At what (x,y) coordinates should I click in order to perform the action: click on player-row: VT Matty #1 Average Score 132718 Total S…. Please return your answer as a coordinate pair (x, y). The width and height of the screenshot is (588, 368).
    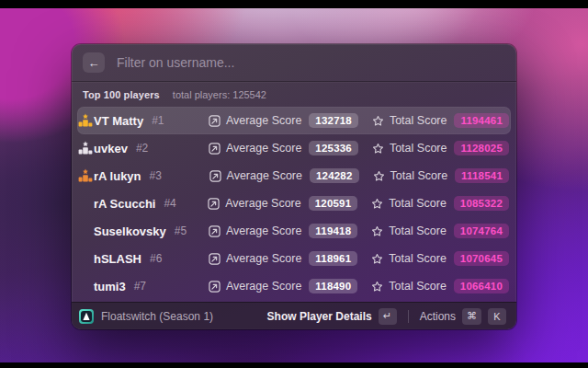
    Looking at the image, I should click on (294, 121).